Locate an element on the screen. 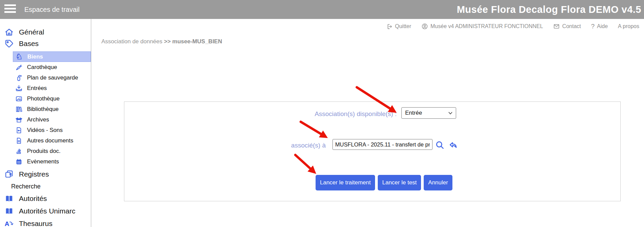 Image resolution: width=644 pixels, height=227 pixels. launch-test-button: Lancer le test is located at coordinates (399, 183).